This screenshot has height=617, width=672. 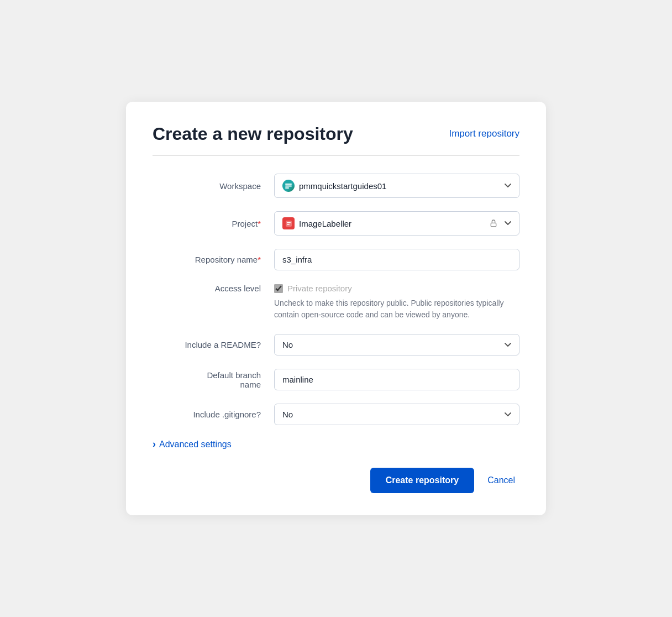 What do you see at coordinates (279, 289) in the screenshot?
I see `private-repo-checkbox` at bounding box center [279, 289].